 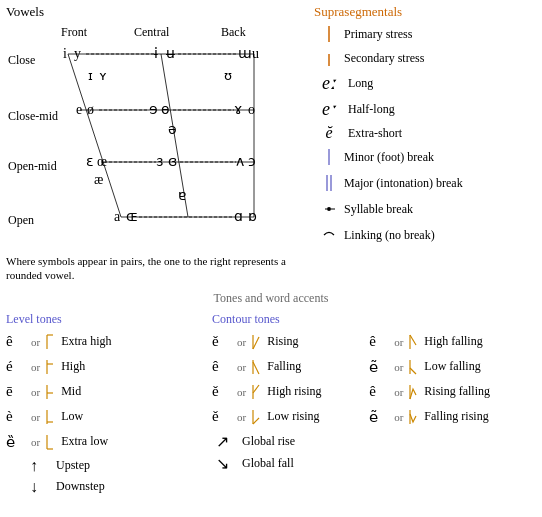 I want to click on supra-title: Suprasegmentals, so click(x=425, y=12).